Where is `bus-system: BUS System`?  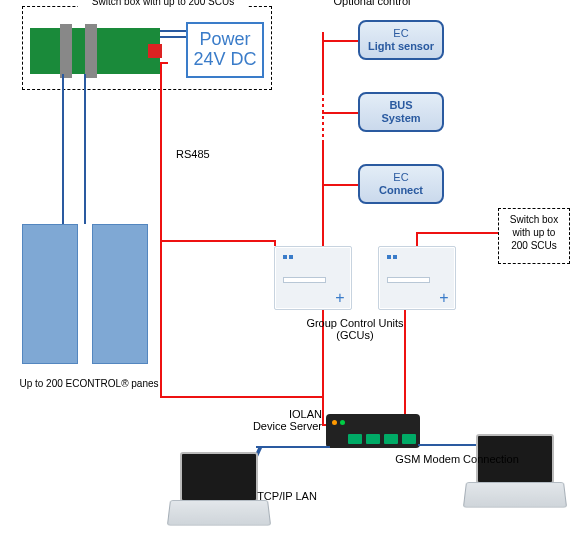
bus-system: BUS System is located at coordinates (401, 112).